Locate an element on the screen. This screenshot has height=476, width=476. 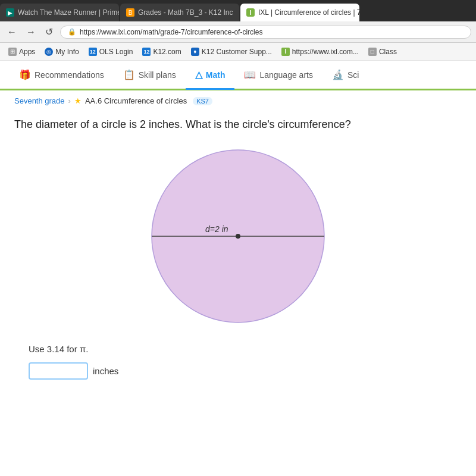
breadcrumb-star-icon: ★ is located at coordinates (78, 101).